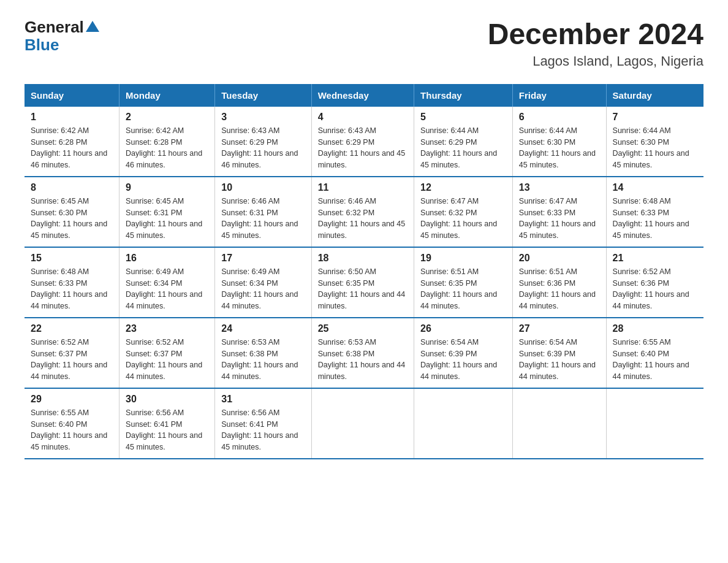  I want to click on day-number: 22, so click(72, 329).